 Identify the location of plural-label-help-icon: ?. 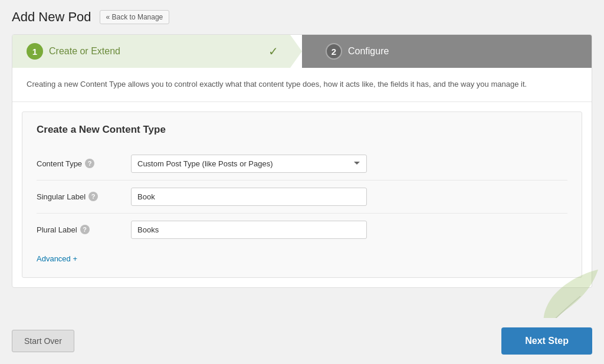
(85, 229).